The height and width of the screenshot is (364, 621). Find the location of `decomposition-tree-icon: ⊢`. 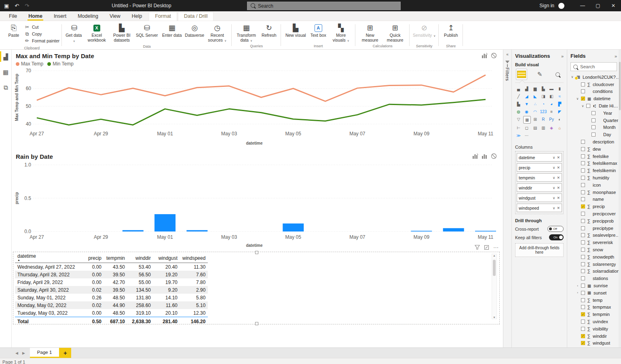

decomposition-tree-icon: ⊢ is located at coordinates (518, 128).